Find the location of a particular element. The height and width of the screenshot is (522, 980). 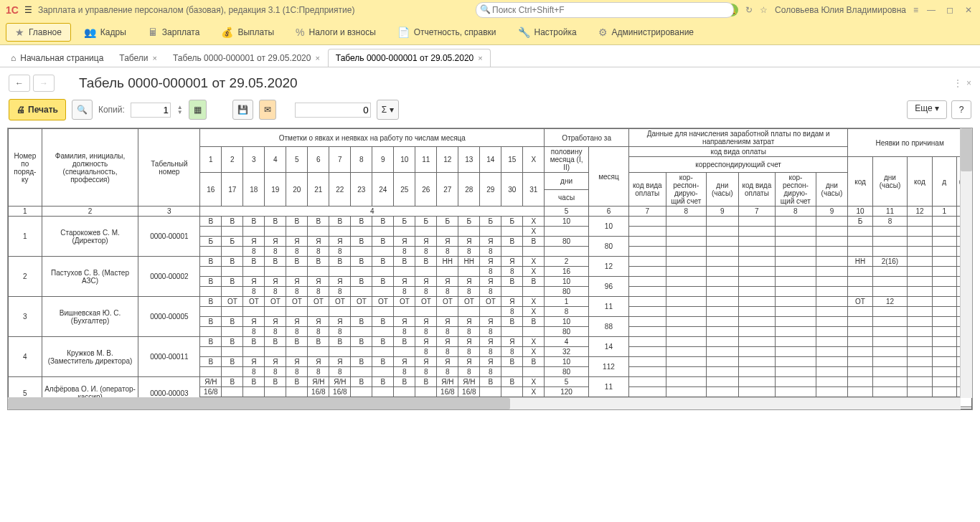

search-icon: 🔍 is located at coordinates (485, 9).